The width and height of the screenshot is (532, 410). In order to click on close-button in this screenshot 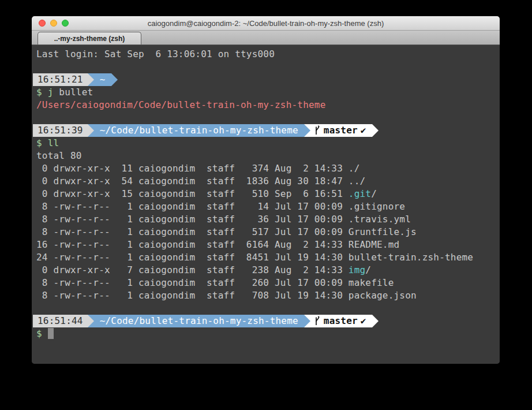, I will do `click(42, 23)`.